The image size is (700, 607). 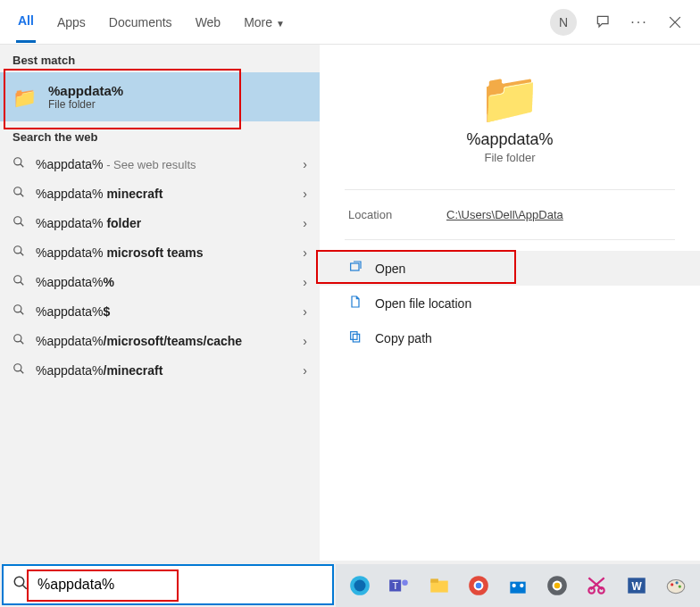 What do you see at coordinates (355, 304) in the screenshot?
I see `file-location-icon` at bounding box center [355, 304].